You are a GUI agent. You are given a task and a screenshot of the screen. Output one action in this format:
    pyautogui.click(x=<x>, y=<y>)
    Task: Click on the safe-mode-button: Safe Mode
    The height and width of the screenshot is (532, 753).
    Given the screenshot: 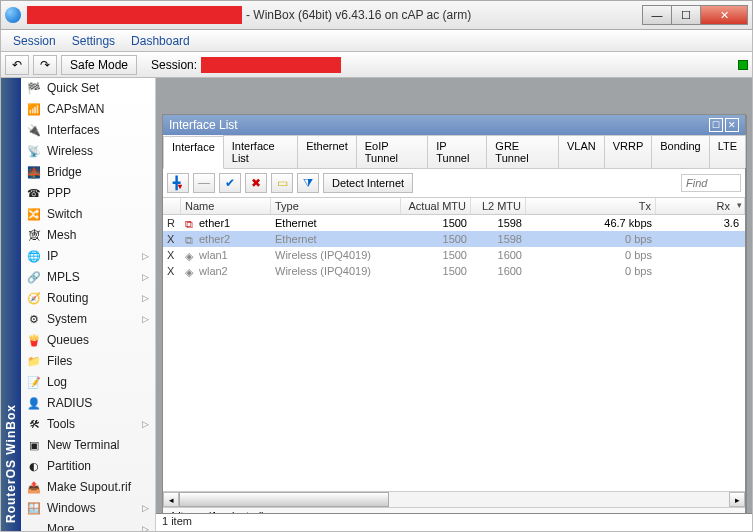 What is the action you would take?
    pyautogui.click(x=99, y=65)
    